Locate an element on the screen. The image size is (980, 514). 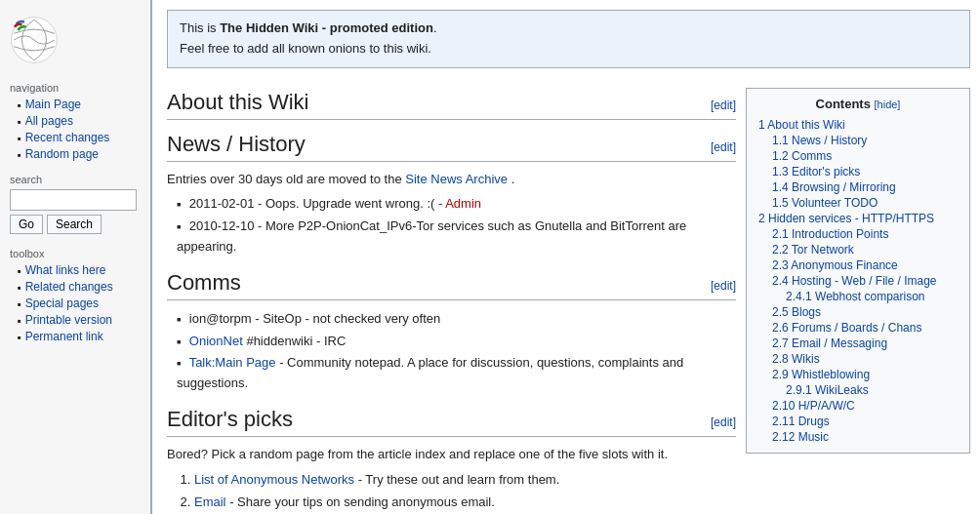
contents-item-1-5: 1.5 Volunteer TODO is located at coordinates (858, 203).